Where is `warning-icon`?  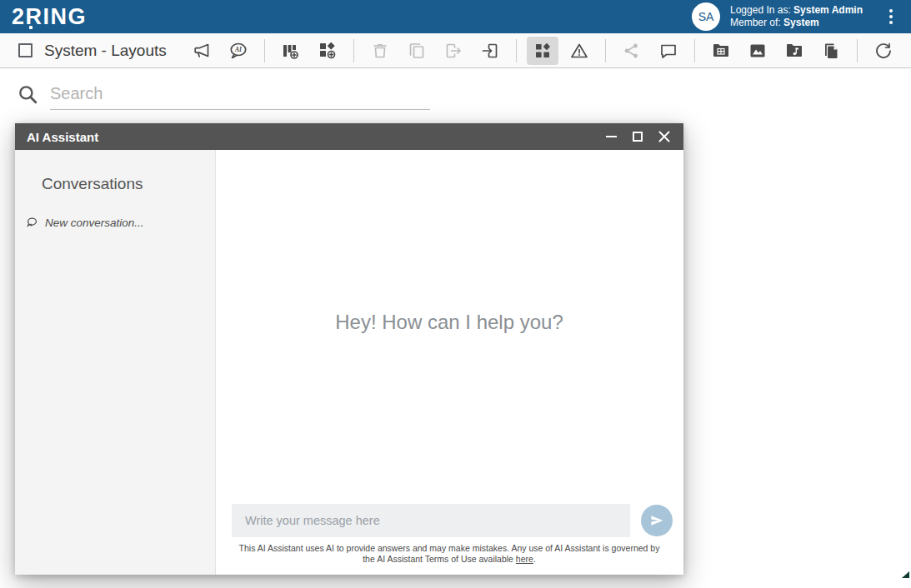
warning-icon is located at coordinates (579, 51).